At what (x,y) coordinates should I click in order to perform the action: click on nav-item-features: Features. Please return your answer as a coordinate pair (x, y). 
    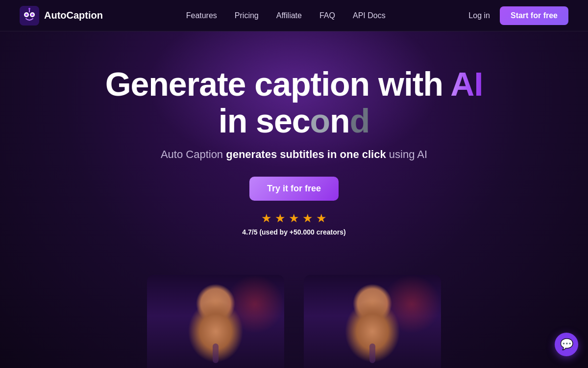
    Looking at the image, I should click on (202, 16).